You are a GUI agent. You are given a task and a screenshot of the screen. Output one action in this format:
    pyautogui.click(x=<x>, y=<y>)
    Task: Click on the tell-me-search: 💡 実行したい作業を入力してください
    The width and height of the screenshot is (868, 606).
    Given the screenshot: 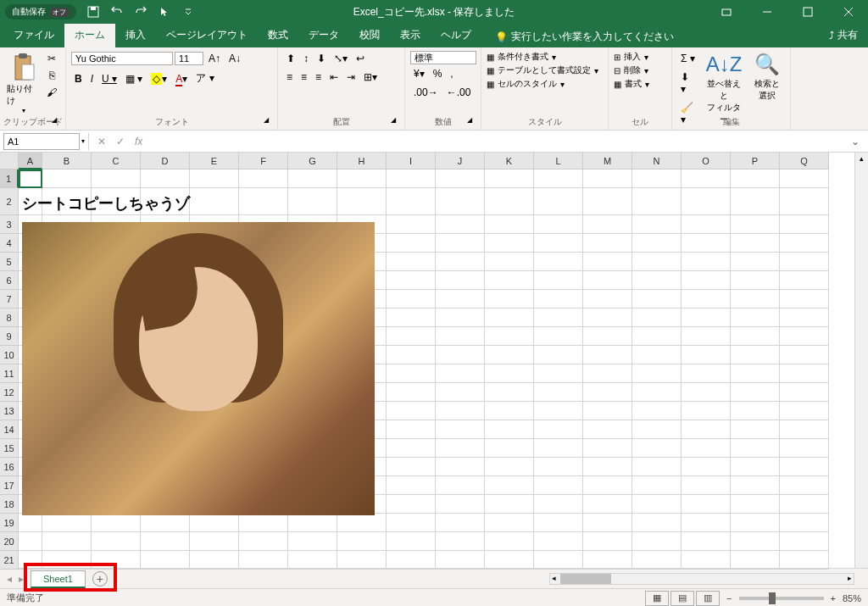 What is the action you would take?
    pyautogui.click(x=585, y=37)
    